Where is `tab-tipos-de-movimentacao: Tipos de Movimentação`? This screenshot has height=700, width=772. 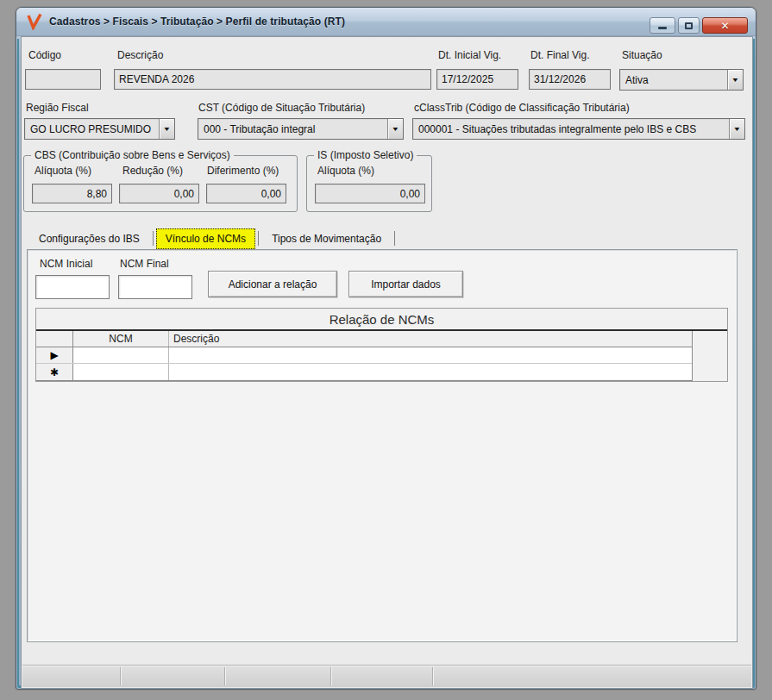 tab-tipos-de-movimentacao: Tipos de Movimentação is located at coordinates (326, 238).